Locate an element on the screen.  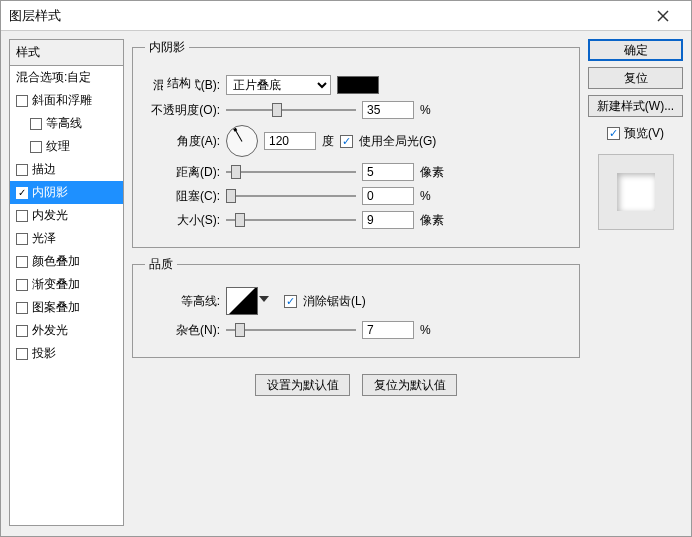
distance-slider is located at coordinates (291, 172).